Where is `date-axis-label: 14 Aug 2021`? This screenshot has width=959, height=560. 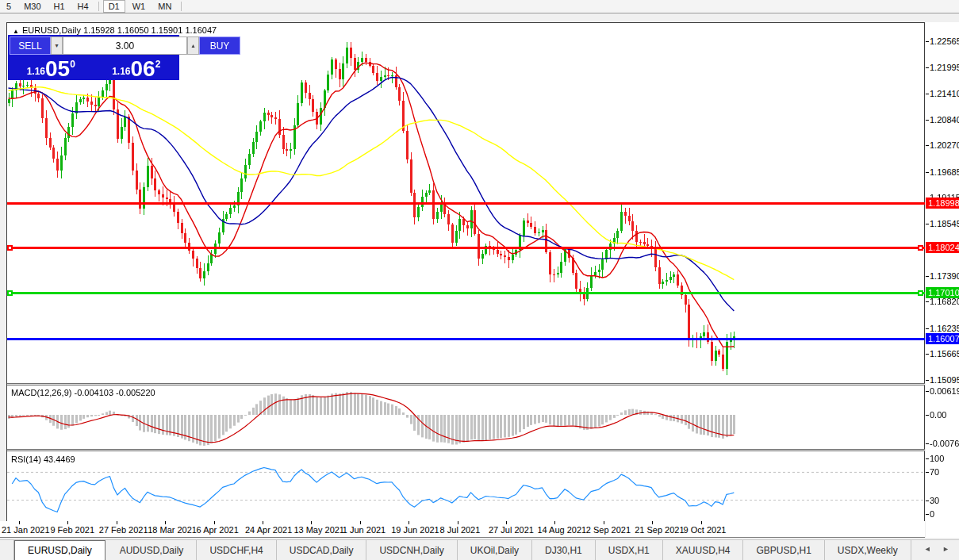 date-axis-label: 14 Aug 2021 is located at coordinates (562, 530).